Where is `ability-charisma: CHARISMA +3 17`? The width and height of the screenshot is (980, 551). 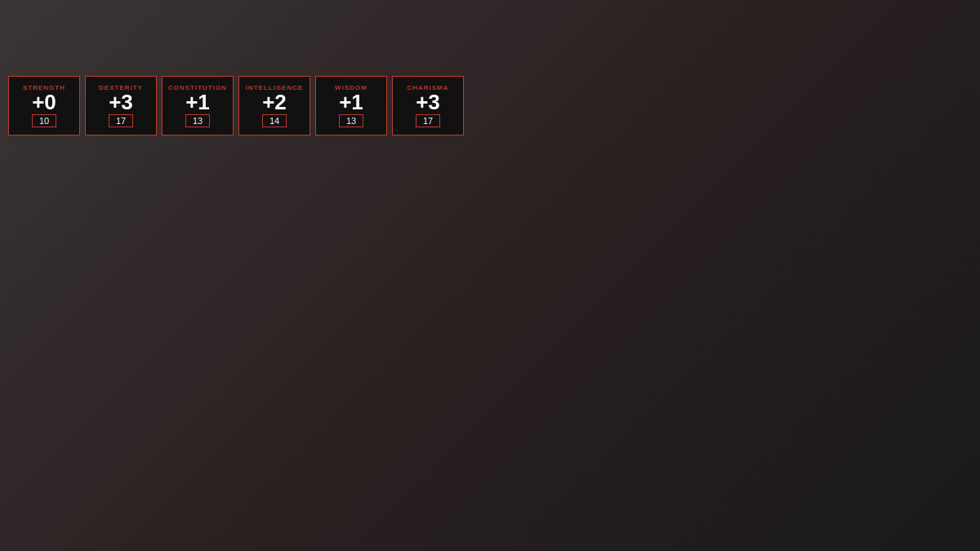 ability-charisma: CHARISMA +3 17 is located at coordinates (428, 106).